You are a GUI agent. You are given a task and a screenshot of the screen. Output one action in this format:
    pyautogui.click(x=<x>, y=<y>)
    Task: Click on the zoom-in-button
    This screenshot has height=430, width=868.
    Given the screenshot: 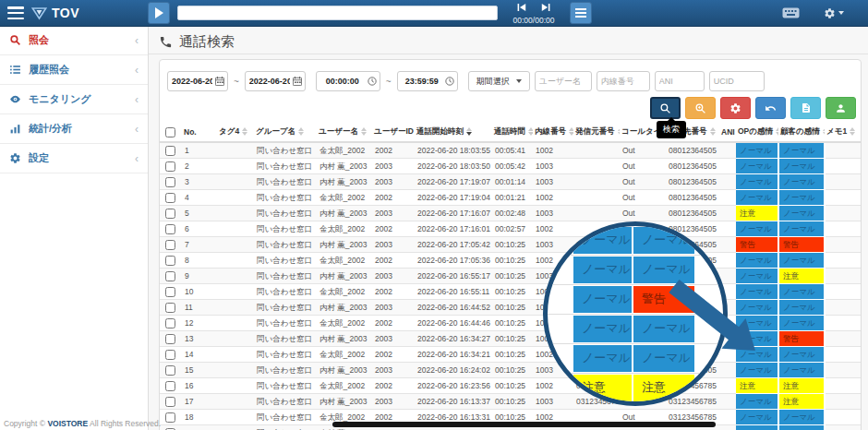 What is the action you would take?
    pyautogui.click(x=700, y=108)
    